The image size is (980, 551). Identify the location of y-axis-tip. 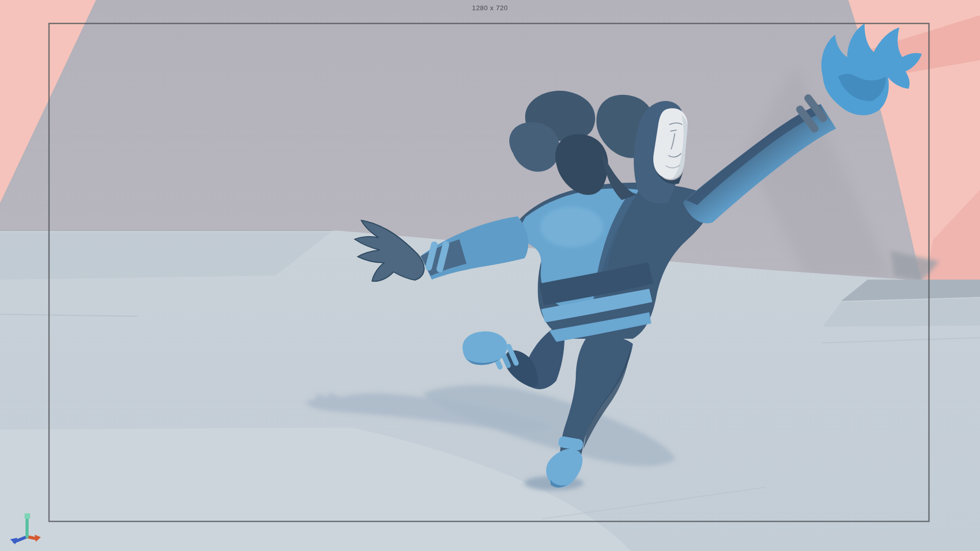
(28, 516).